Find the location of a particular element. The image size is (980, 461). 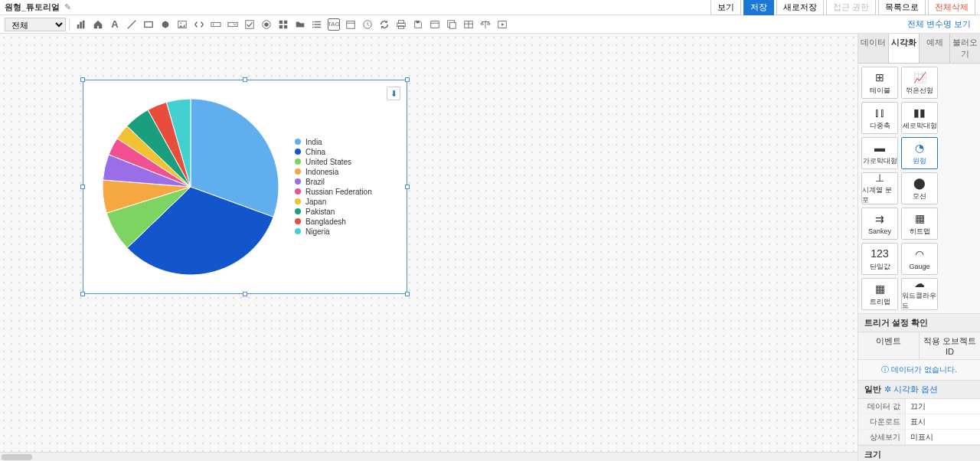

vis-type-pie: ◔원형 is located at coordinates (920, 153).